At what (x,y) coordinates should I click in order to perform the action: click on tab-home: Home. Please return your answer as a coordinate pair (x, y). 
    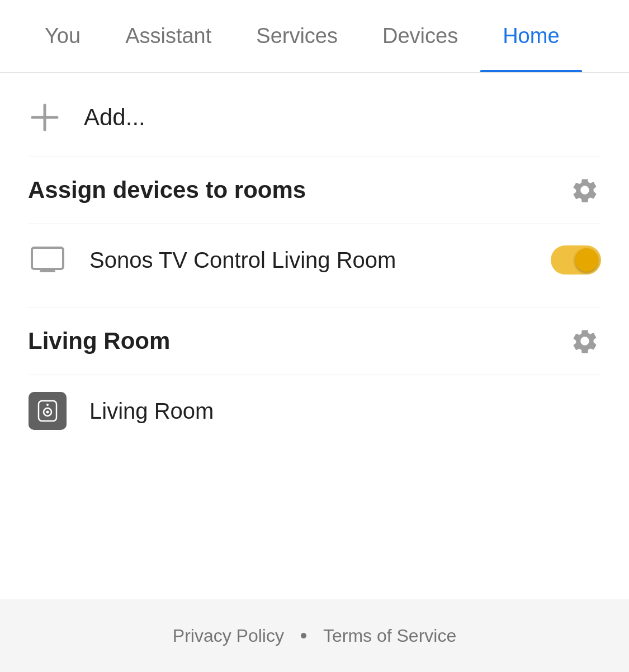
    Looking at the image, I should click on (531, 36).